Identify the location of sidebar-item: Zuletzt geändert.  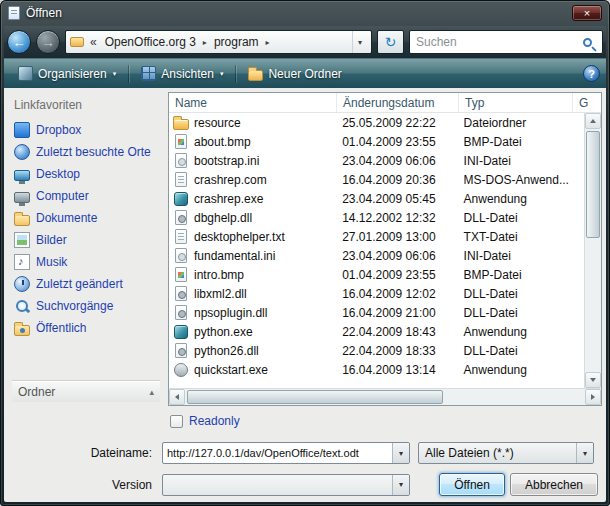
(86, 284).